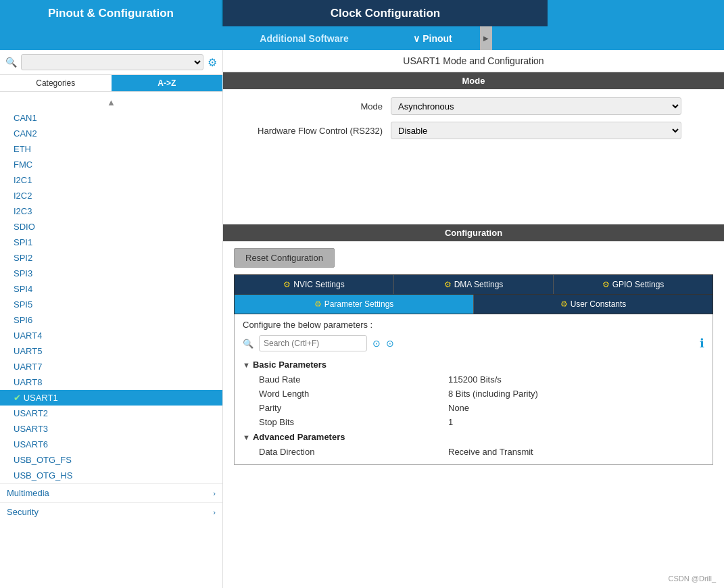 This screenshot has width=724, height=588. Describe the element at coordinates (360, 304) in the screenshot. I see `param-label: Parameter Settings` at that location.